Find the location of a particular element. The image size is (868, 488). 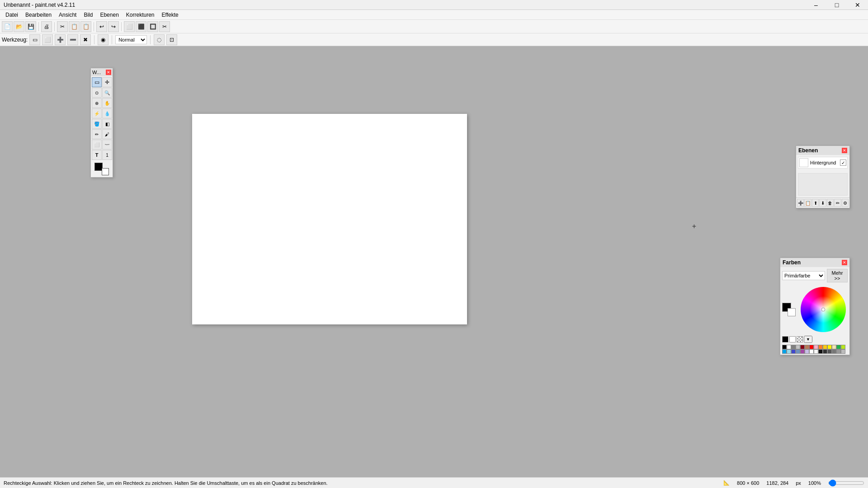

menu-item-effekte: Effekte is located at coordinates (170, 15).